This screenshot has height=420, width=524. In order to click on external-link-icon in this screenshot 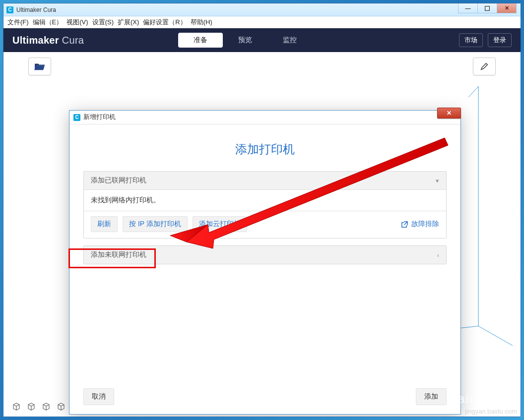, I will do `click(405, 224)`.